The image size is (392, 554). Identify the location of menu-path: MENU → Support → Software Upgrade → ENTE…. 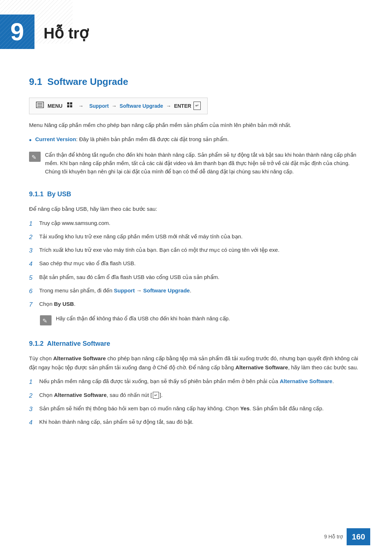
(118, 106).